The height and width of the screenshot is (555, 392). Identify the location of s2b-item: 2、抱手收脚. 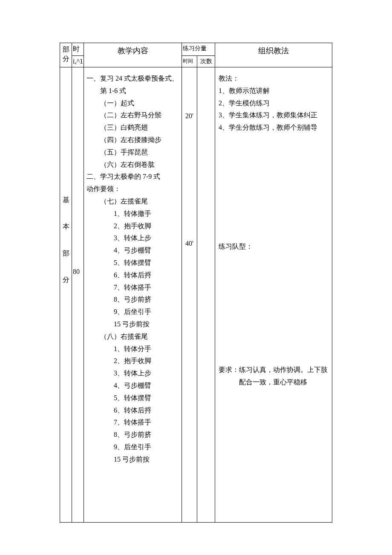
(147, 361).